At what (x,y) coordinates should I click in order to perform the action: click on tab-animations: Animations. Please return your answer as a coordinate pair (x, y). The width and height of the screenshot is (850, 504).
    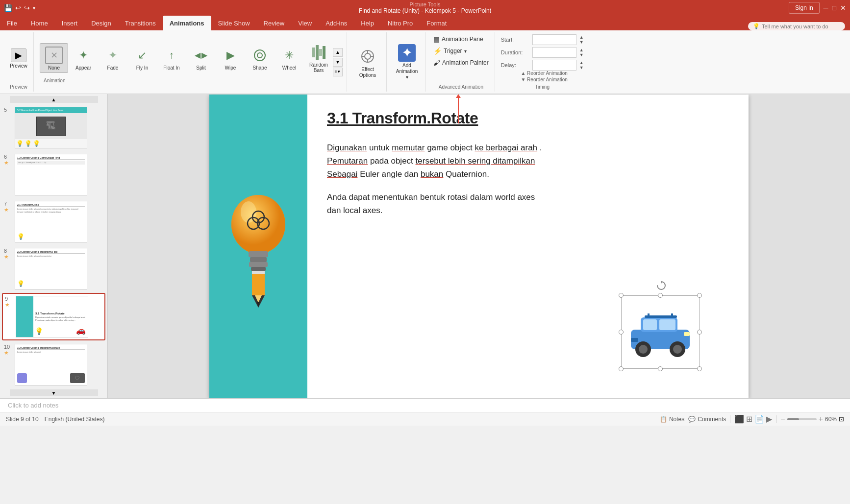
    Looking at the image, I should click on (187, 23).